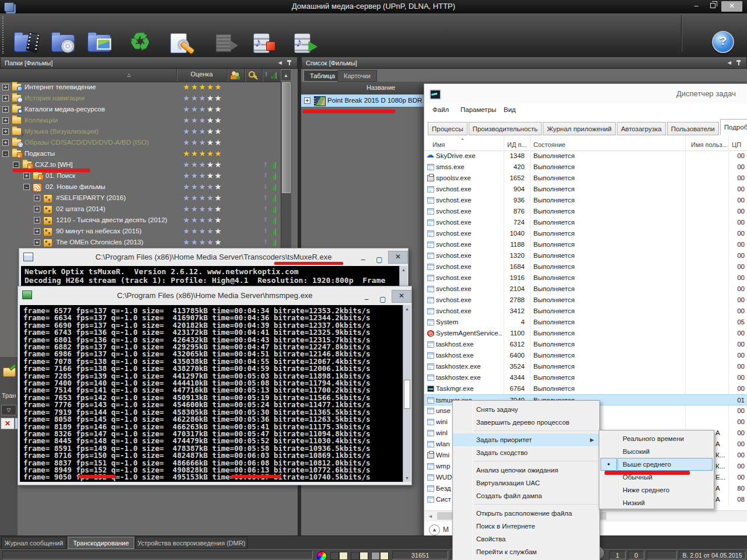 Image resolution: width=747 pixels, height=560 pixels. What do you see at coordinates (407, 478) in the screenshot?
I see `scroll-down-icon: ▼` at bounding box center [407, 478].